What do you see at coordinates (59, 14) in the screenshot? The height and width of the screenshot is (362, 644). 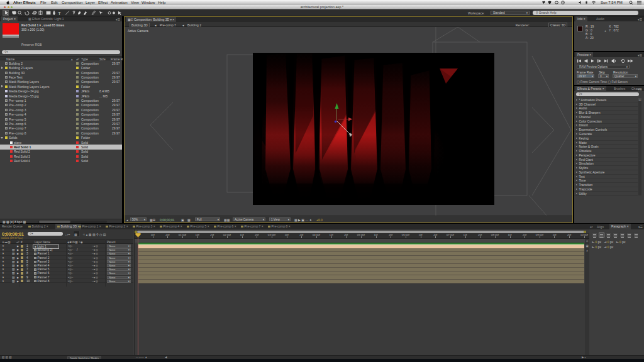 I see `svg-text: T` at bounding box center [59, 14].